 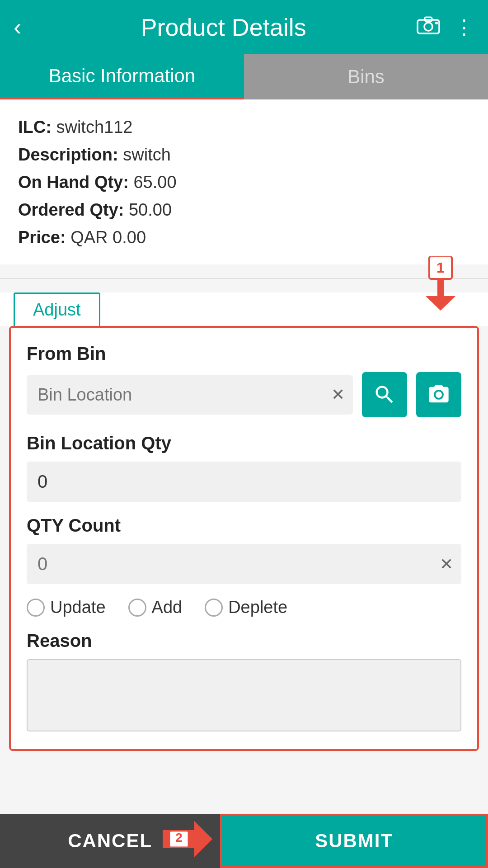 What do you see at coordinates (428, 27) in the screenshot?
I see `header-camera-icon` at bounding box center [428, 27].